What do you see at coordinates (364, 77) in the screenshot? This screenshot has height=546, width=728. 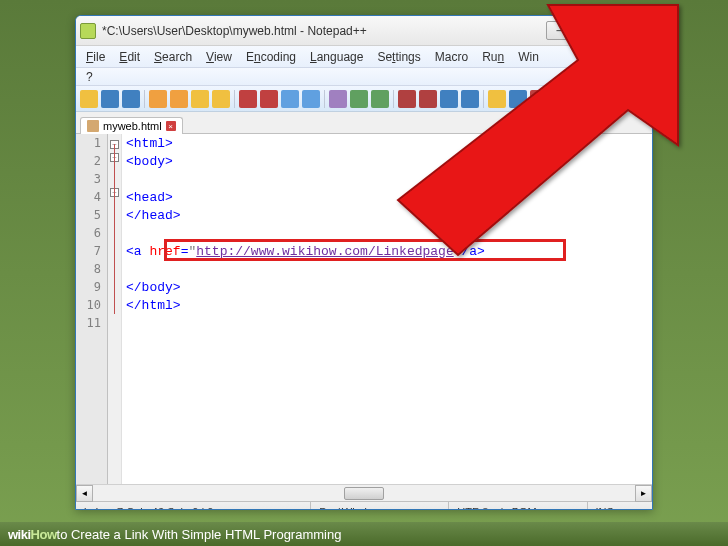 I see `menubar-row2: ?` at bounding box center [364, 77].